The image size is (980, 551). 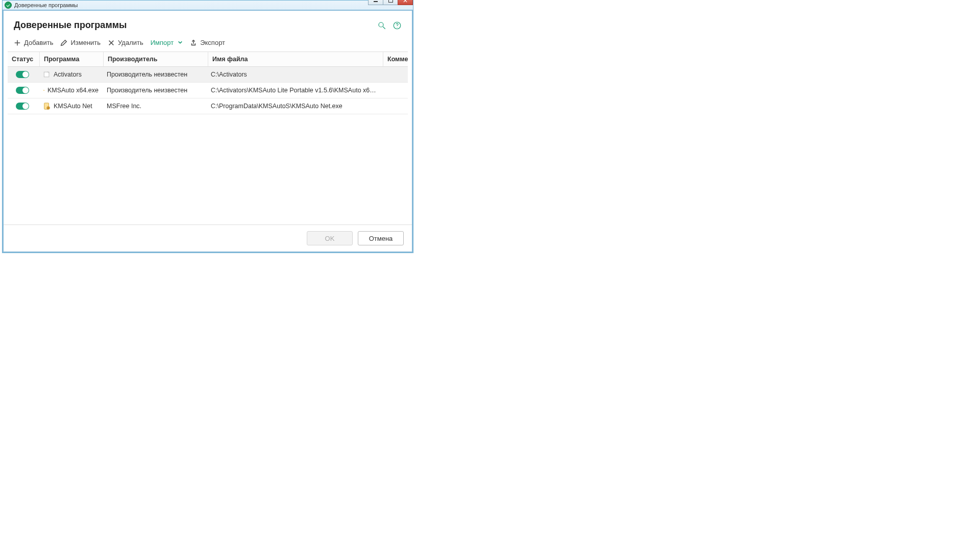 I want to click on col-status: Статус, so click(x=23, y=59).